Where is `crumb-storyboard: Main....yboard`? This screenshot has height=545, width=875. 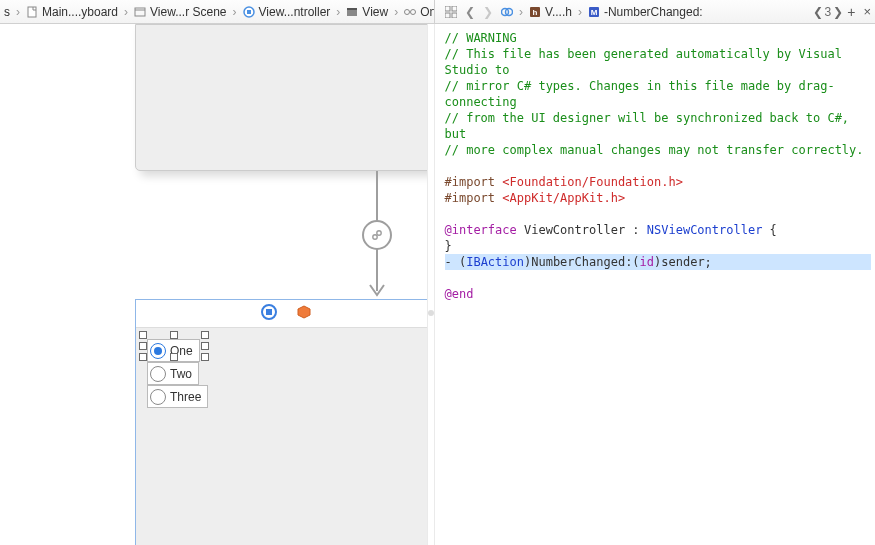
crumb-storyboard: Main....yboard is located at coordinates (72, 12).